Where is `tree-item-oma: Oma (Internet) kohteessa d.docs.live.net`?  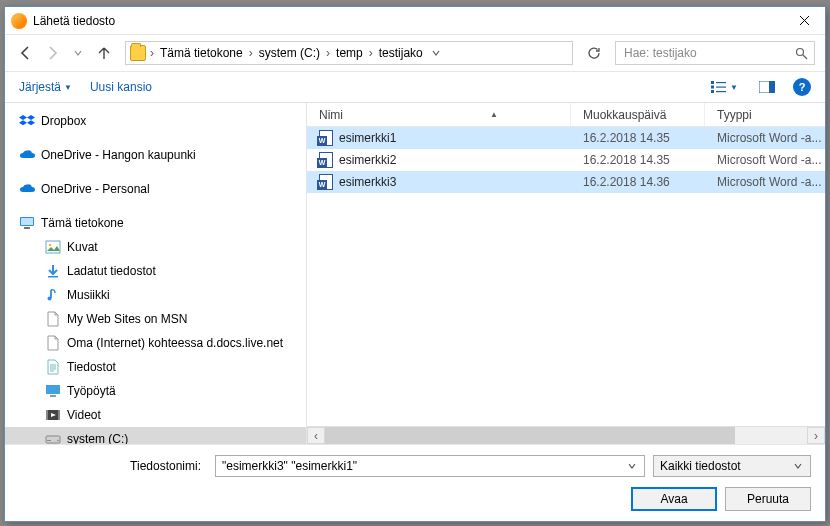 tree-item-oma: Oma (Internet) kohteessa d.docs.live.net is located at coordinates (156, 343).